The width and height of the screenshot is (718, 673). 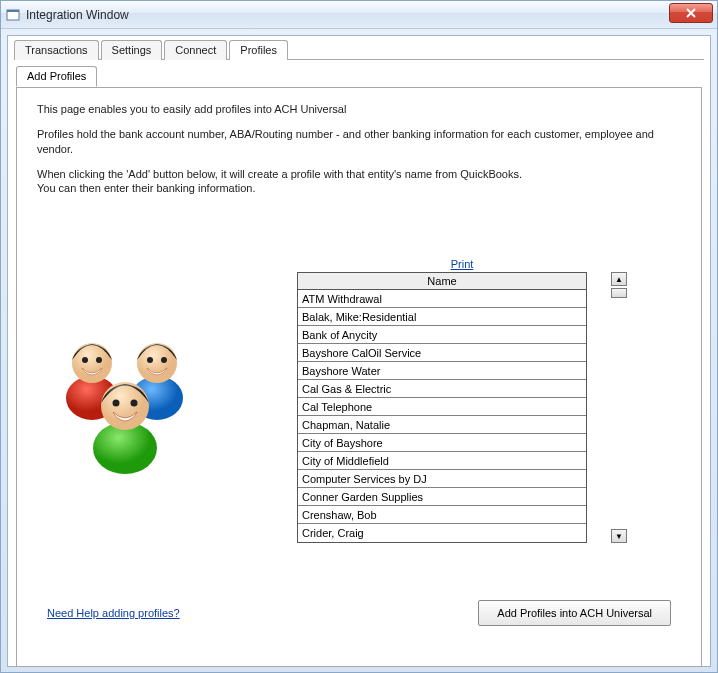 What do you see at coordinates (442, 407) in the screenshot?
I see `table-row: Cal Telephone` at bounding box center [442, 407].